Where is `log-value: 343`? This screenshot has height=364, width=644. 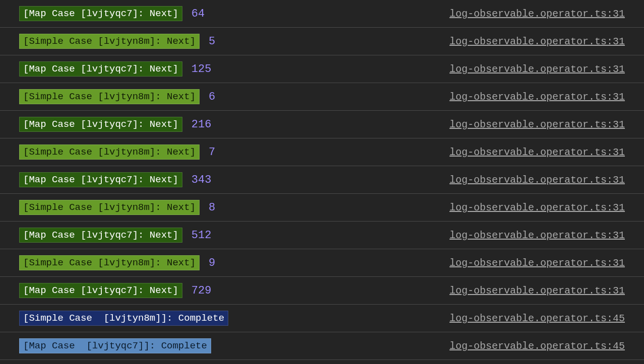
log-value: 343 is located at coordinates (202, 180).